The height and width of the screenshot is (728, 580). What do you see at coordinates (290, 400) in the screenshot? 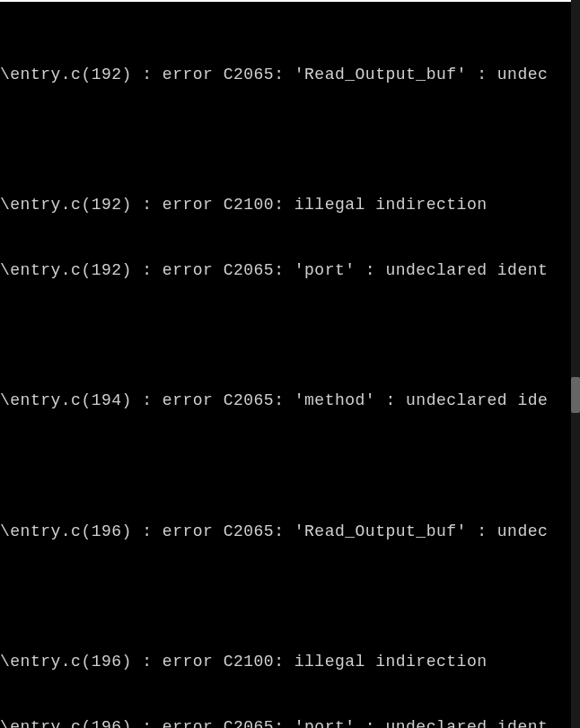
I see `error-line: \entry.c(194) : error C2065: 'method' : …` at bounding box center [290, 400].